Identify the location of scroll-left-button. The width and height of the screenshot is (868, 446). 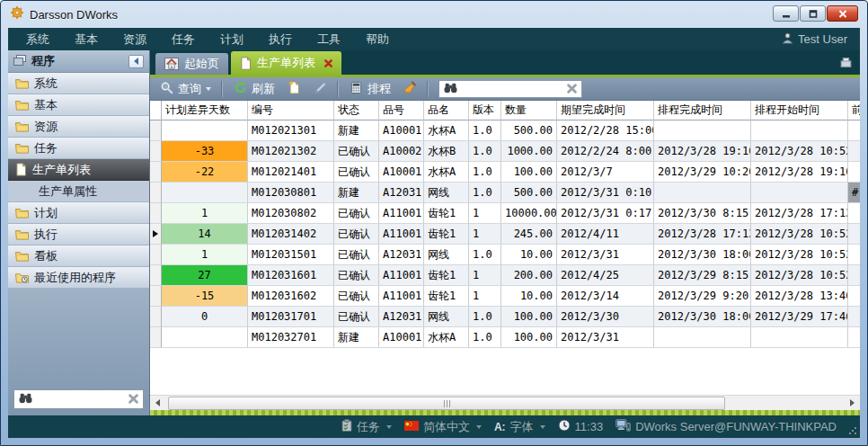
(158, 403).